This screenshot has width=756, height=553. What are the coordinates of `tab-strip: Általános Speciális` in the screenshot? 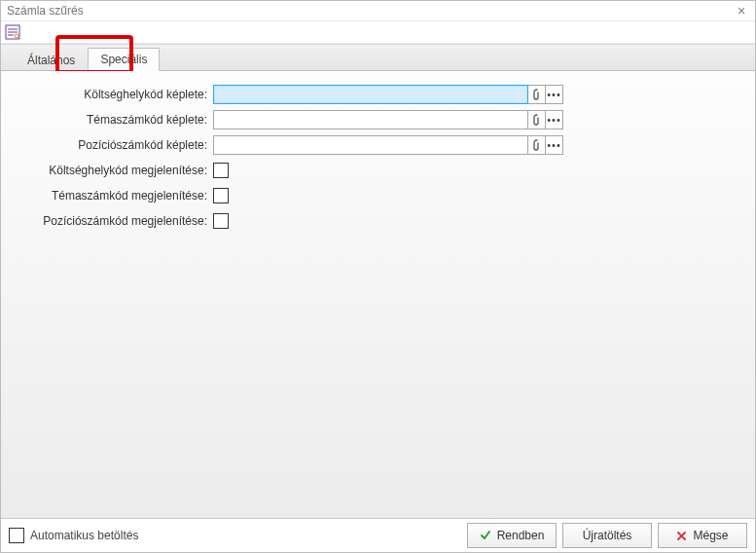 It's located at (378, 57).